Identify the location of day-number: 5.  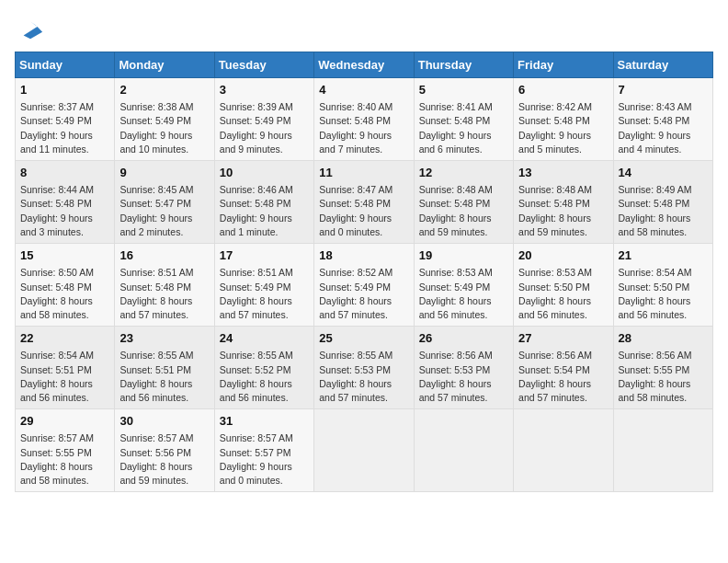
(463, 90).